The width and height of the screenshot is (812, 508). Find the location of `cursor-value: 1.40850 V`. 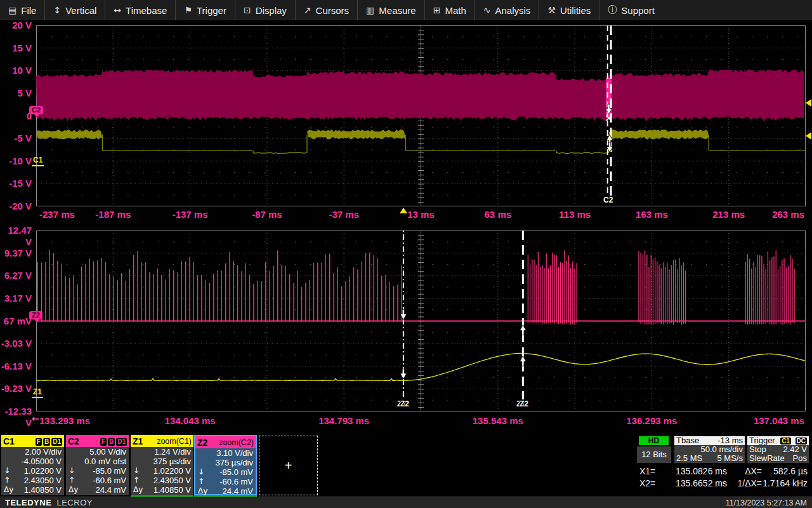

cursor-value: 1.40850 V is located at coordinates (43, 490).